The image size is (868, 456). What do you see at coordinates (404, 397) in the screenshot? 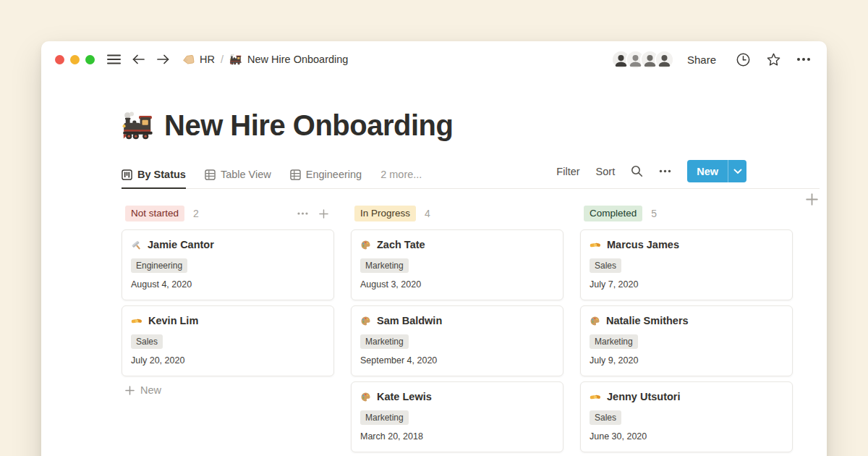
I see `card-name: Kate Lewis` at bounding box center [404, 397].